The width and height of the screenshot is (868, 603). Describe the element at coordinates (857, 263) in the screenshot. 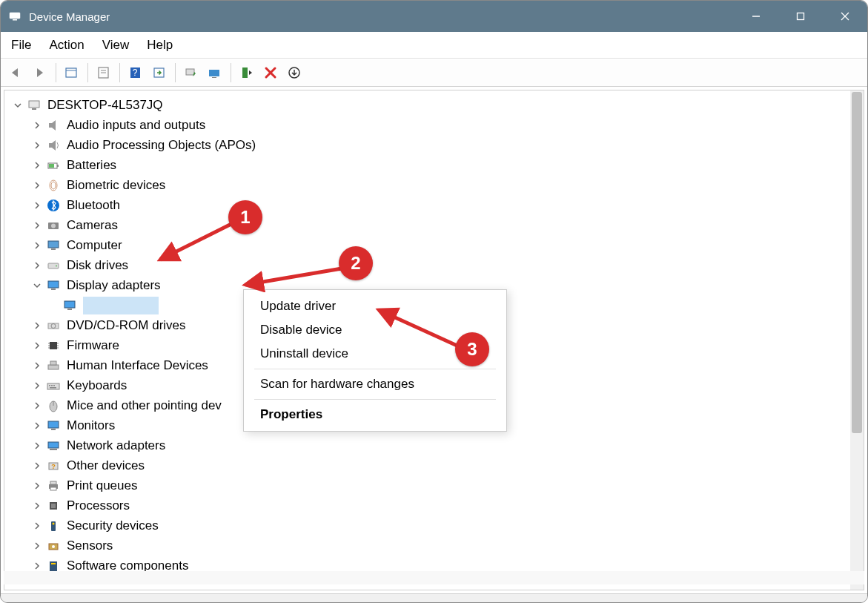

I see `scroll-thumb` at that location.